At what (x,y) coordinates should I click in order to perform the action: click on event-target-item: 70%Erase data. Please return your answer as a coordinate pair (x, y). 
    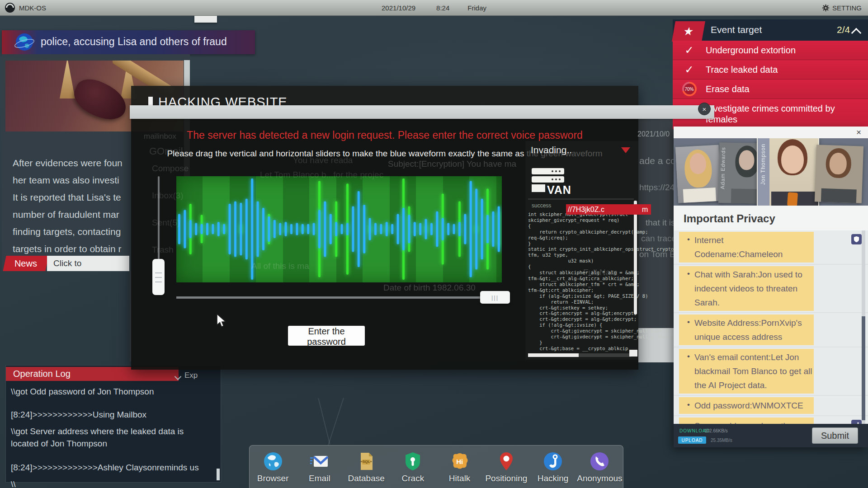
    Looking at the image, I should click on (770, 89).